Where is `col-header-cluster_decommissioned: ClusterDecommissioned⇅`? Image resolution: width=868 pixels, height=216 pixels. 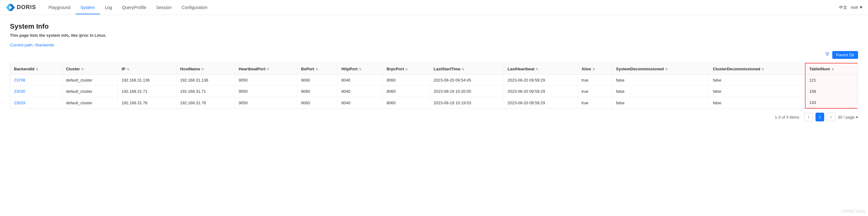 col-header-cluster_decommissioned: ClusterDecommissioned⇅ is located at coordinates (757, 69).